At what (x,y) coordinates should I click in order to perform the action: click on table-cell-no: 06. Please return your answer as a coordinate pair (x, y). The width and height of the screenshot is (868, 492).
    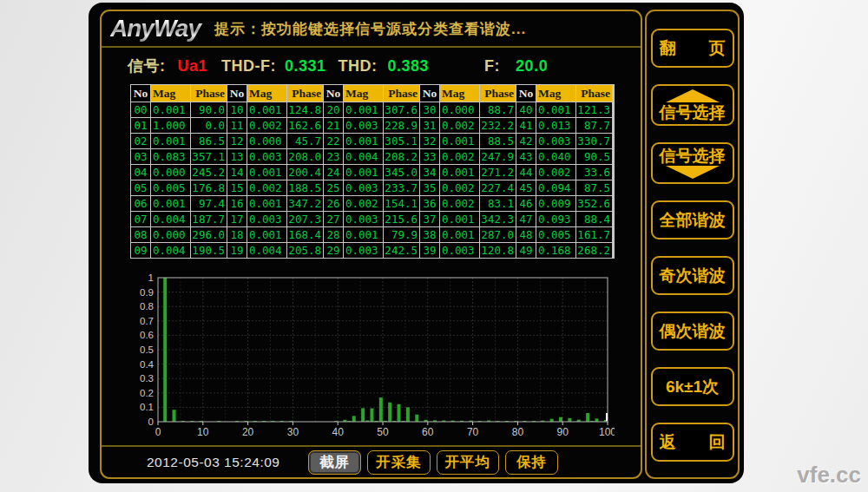
    Looking at the image, I should click on (141, 203).